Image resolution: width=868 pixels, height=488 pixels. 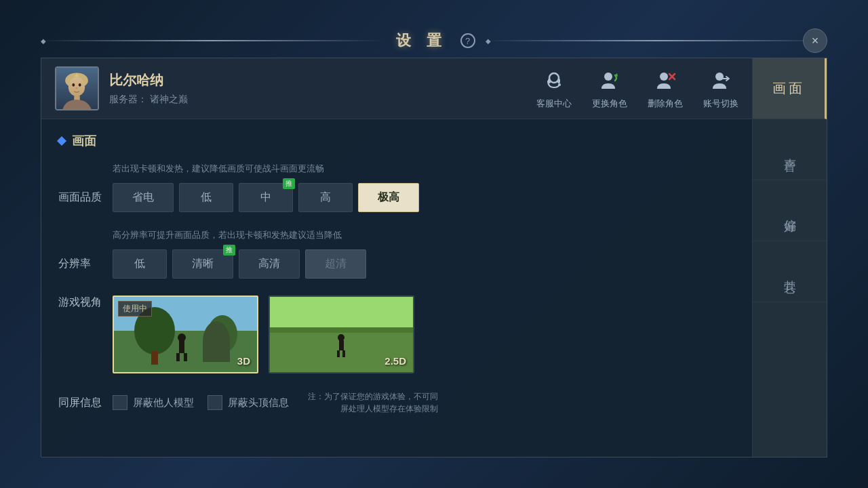 What do you see at coordinates (239, 264) in the screenshot?
I see `resolution-options: 低 清晰 推 高清 超清` at bounding box center [239, 264].